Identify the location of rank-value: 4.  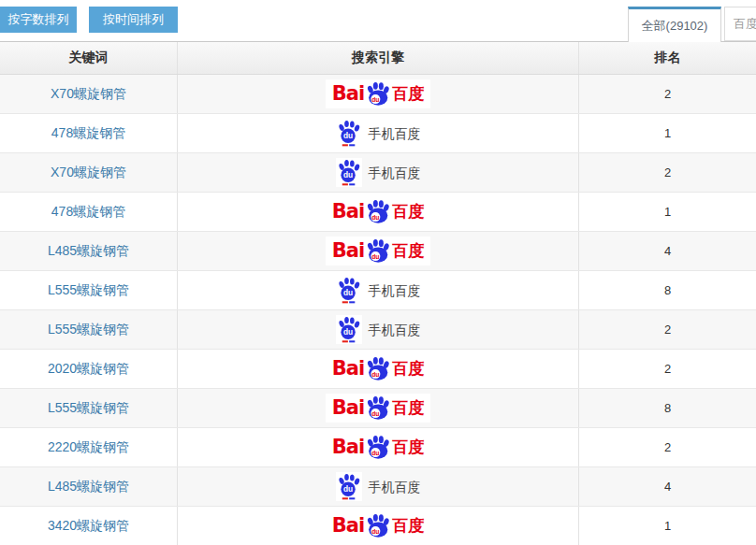
(668, 251).